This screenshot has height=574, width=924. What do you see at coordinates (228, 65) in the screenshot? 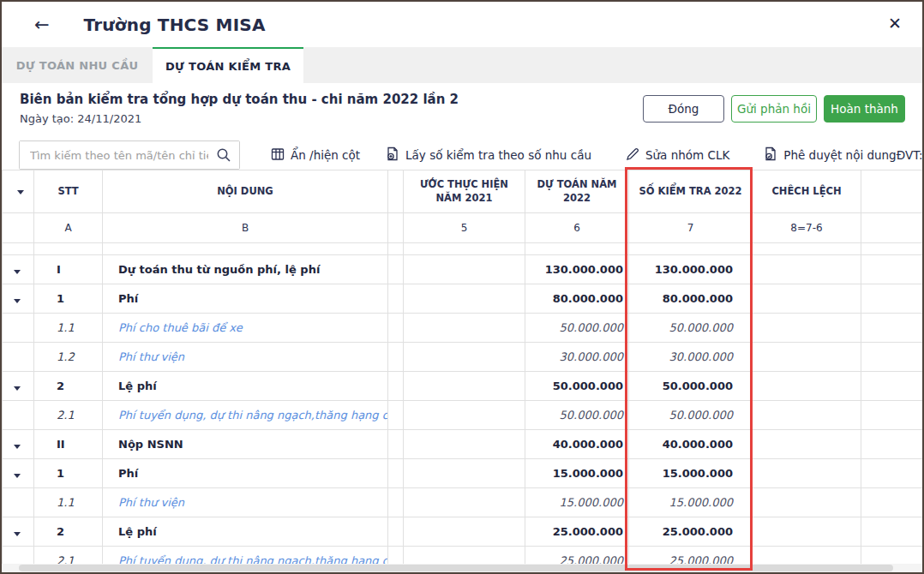
I see `tab-du-toan-kiem-tra: DỰ TOÁN KIỂM TRA` at bounding box center [228, 65].